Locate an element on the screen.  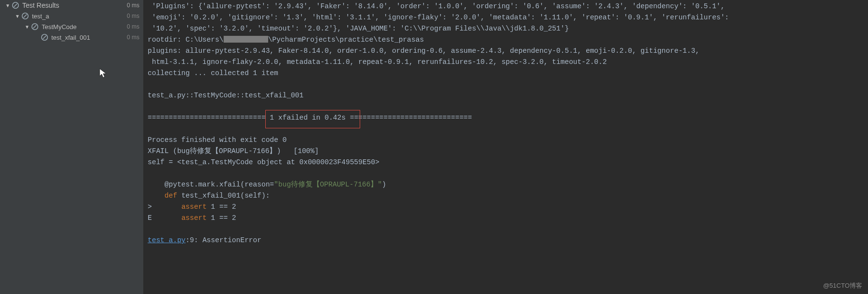
console-line: test_xfail_001(self): is located at coordinates (226, 196).